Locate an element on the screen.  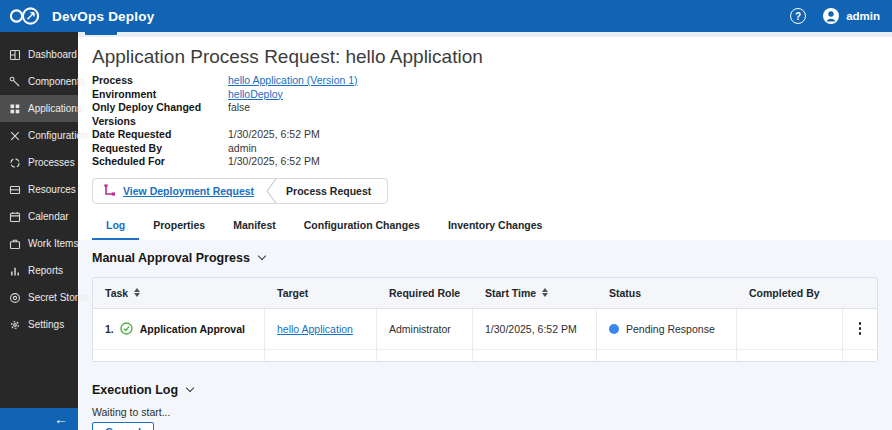
detail-label: Only Deploy Changed Versions is located at coordinates (160, 114).